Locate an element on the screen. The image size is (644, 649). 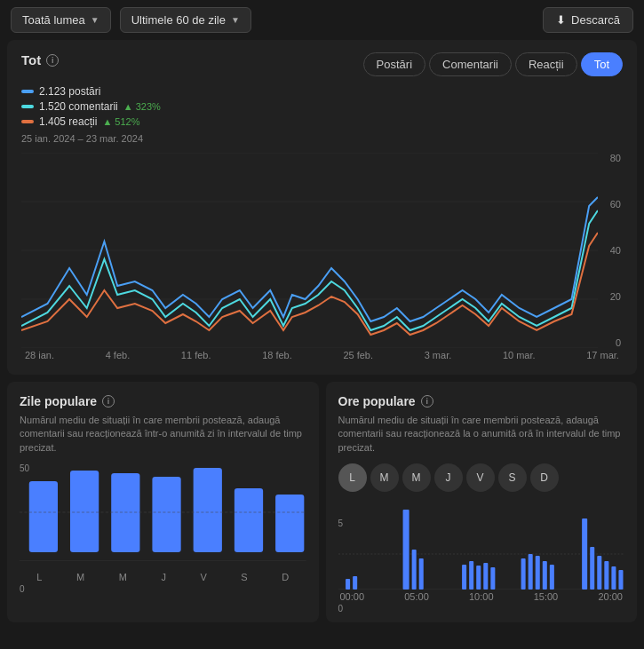
period-dropdown: Ultimele 60 de zile ▼ is located at coordinates (186, 20).